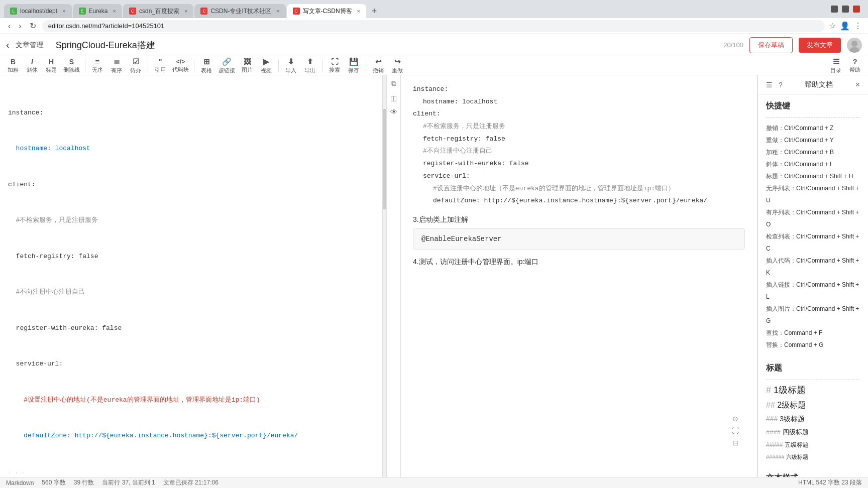 The image size is (868, 488). Describe the element at coordinates (97, 66) in the screenshot. I see `toolbar-unordered: ≡ 无序` at that location.